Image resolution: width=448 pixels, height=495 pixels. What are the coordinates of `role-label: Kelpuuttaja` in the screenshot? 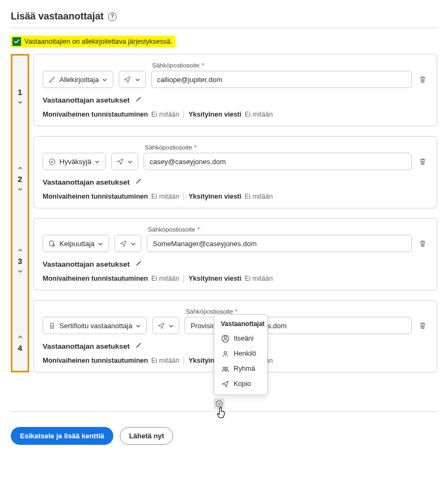 It's located at (77, 244).